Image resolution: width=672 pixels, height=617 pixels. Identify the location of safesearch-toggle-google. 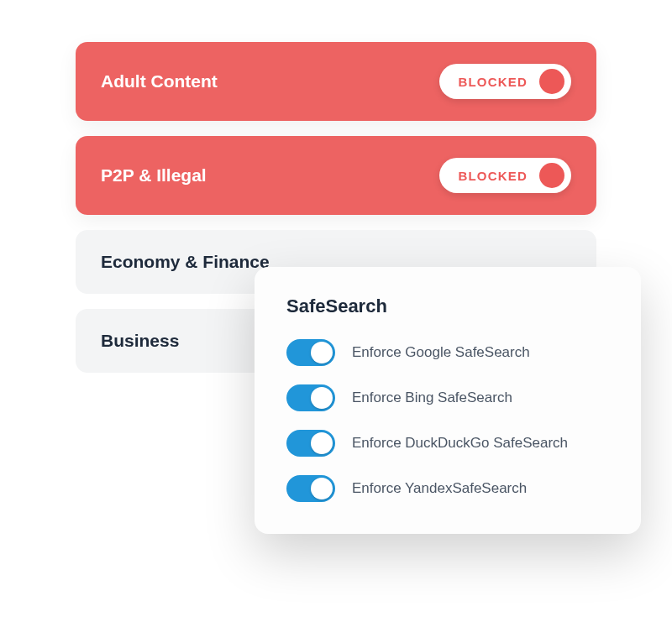
(311, 353).